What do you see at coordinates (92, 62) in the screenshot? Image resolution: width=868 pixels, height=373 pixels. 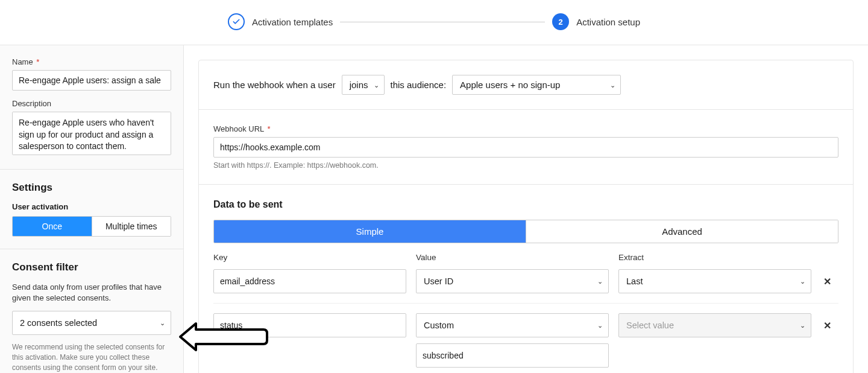 I see `name-label: Name *` at bounding box center [92, 62].